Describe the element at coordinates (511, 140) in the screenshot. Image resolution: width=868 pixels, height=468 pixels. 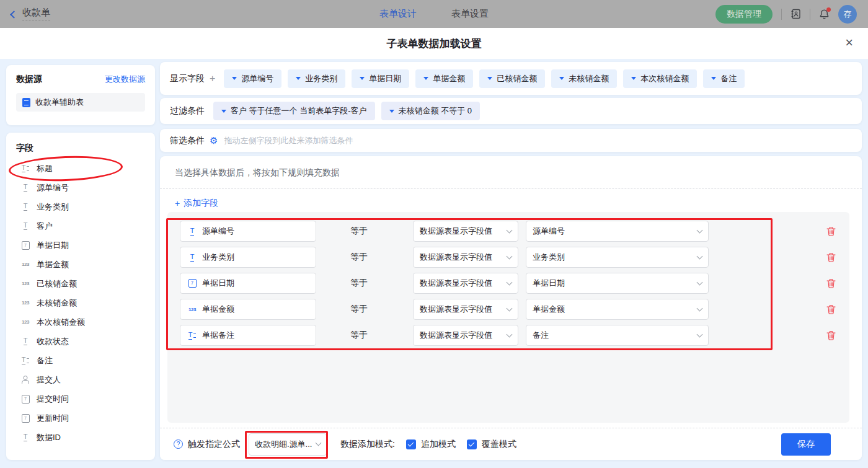
I see `screening-conditions-row: 筛选条件 拖动左侧字段到此处来添加筛选条件` at that location.